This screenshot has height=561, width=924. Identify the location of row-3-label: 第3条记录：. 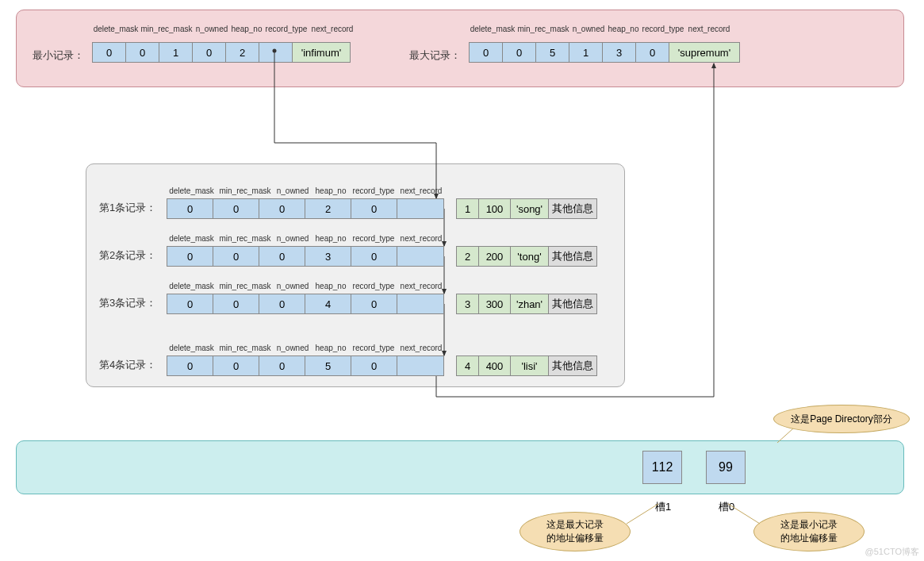
(128, 303).